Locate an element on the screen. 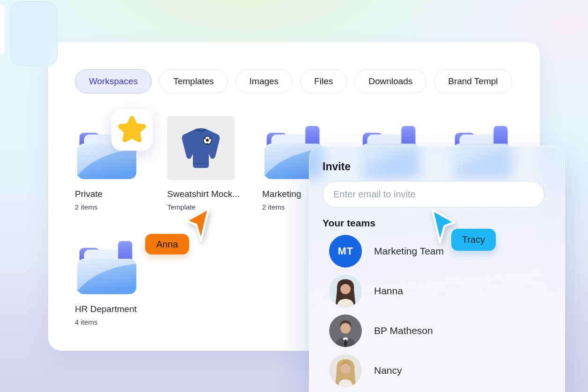  tracy-cursor-label: Tracy is located at coordinates (474, 240).